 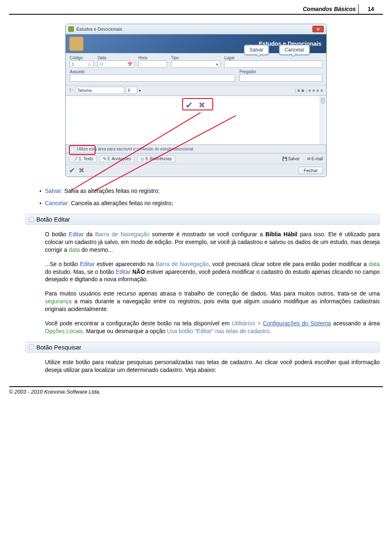 I want to click on scrollbar, so click(x=323, y=120).